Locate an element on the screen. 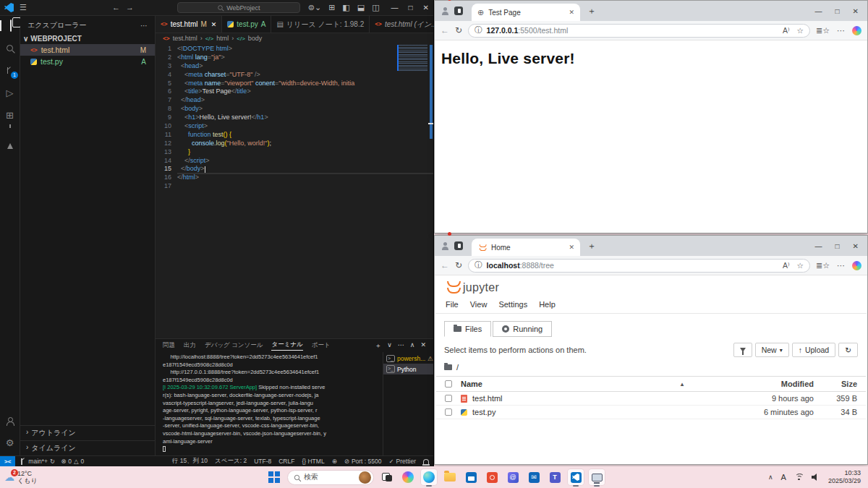 This screenshot has width=868, height=488. wifi-icon is located at coordinates (799, 477).